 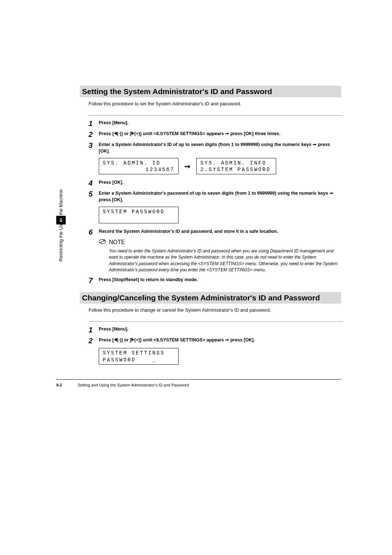 What do you see at coordinates (255, 134) in the screenshot?
I see `text: press [OK] three times.` at bounding box center [255, 134].